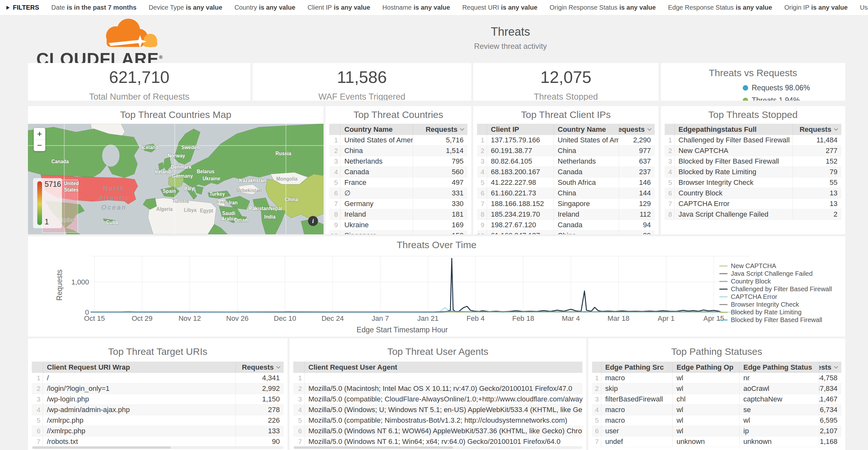 The height and width of the screenshot is (450, 868). I want to click on sort-chevron-icon, so click(649, 129).